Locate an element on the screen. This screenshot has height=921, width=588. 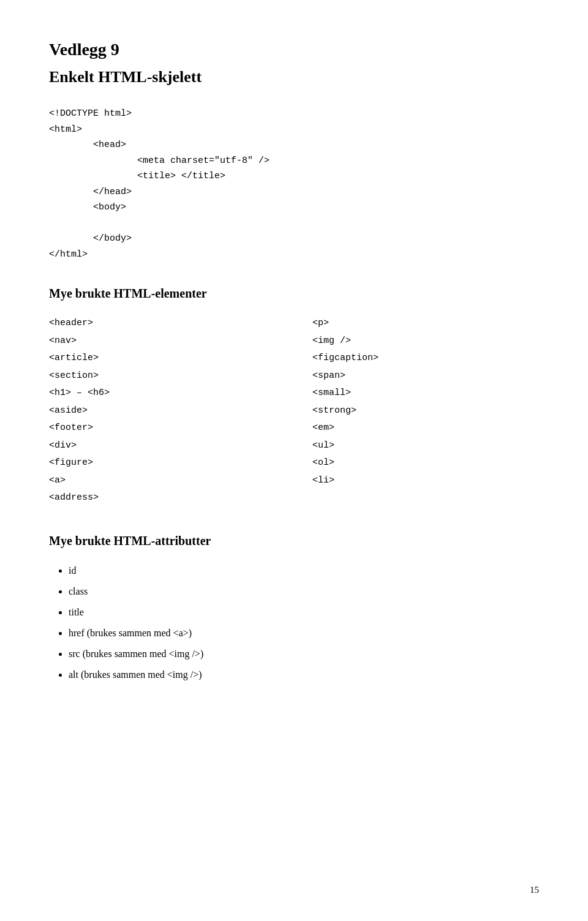
element-item: <em> is located at coordinates (426, 429).